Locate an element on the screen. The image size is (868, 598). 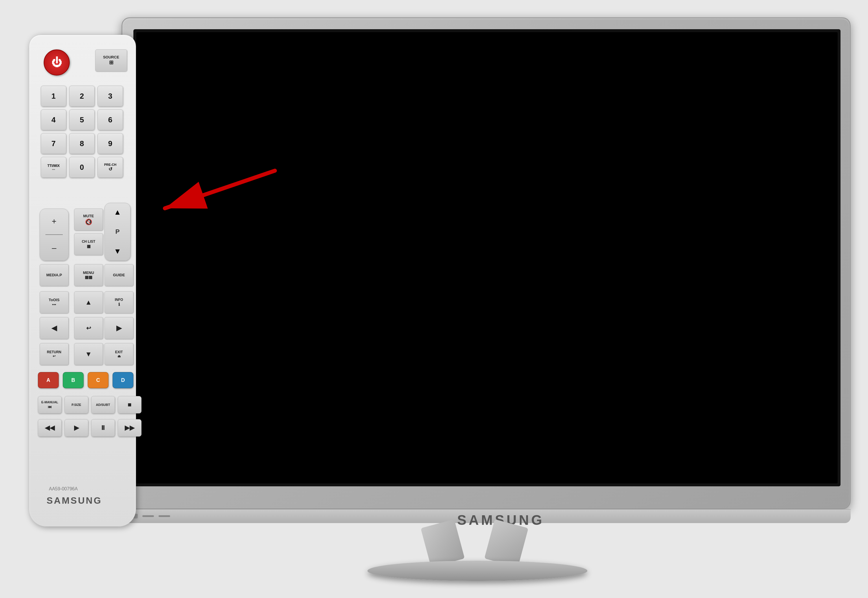
ch-list-icon: ▦ is located at coordinates (89, 247).